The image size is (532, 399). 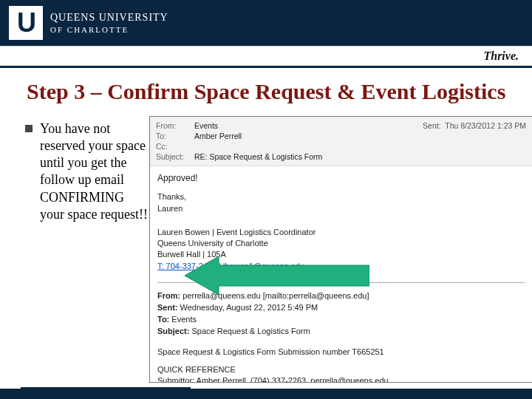 I want to click on arrow-callout-icon, so click(x=277, y=276).